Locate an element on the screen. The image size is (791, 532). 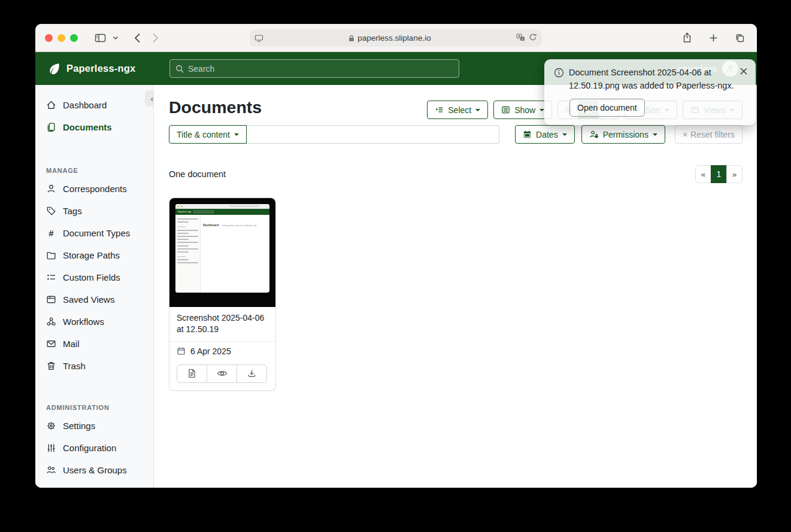
app-name: Paperless-ngx is located at coordinates (101, 68).